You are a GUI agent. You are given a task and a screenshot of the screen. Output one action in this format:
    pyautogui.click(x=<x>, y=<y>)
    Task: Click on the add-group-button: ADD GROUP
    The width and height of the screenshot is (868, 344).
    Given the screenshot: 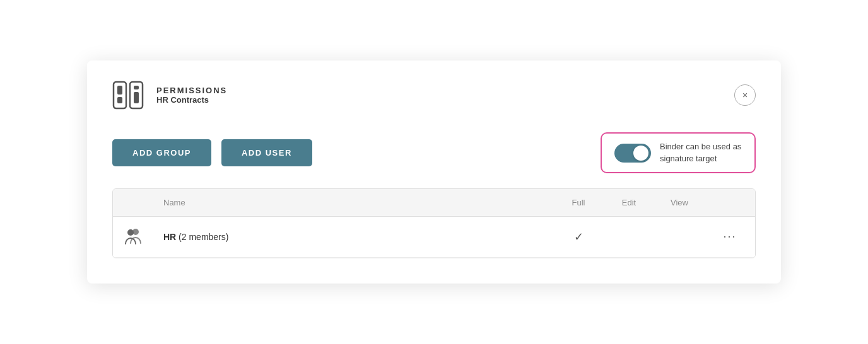 What is the action you would take?
    pyautogui.click(x=161, y=152)
    